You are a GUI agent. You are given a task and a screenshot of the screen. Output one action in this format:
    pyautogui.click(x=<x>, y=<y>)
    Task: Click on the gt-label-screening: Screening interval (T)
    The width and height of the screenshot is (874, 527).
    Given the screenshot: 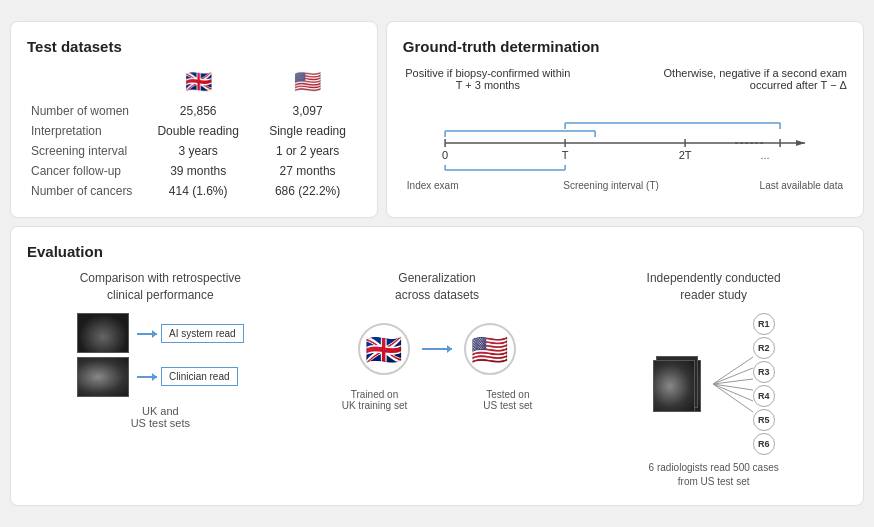 What is the action you would take?
    pyautogui.click(x=611, y=186)
    